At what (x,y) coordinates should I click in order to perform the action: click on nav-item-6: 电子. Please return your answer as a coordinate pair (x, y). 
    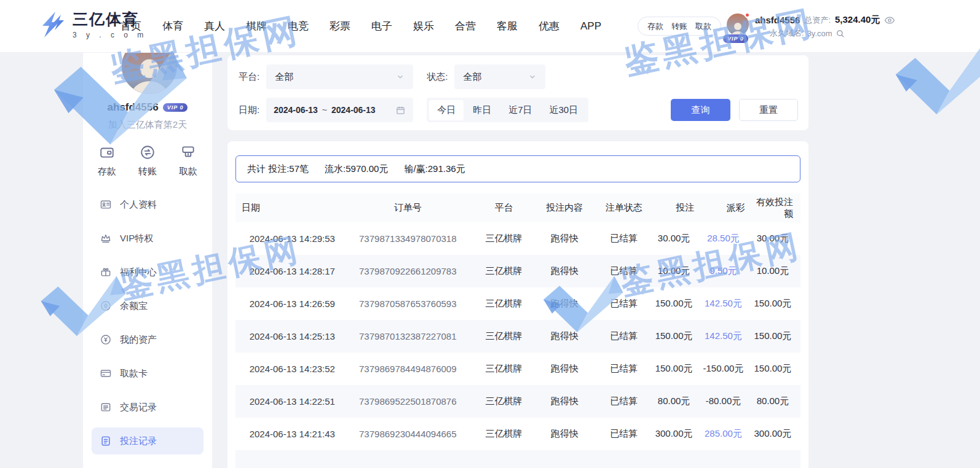
    Looking at the image, I should click on (382, 26).